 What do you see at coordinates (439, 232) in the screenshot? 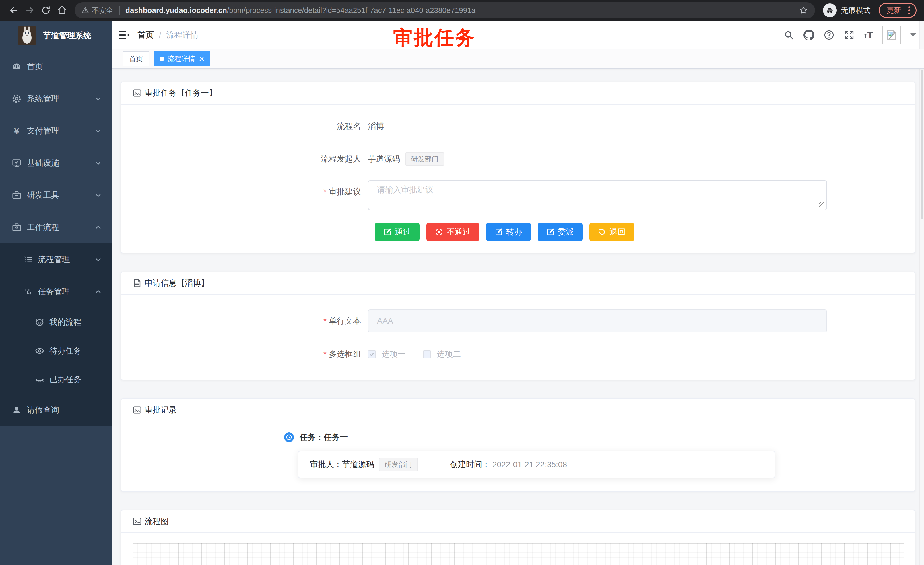
I see `circle-x-icon` at bounding box center [439, 232].